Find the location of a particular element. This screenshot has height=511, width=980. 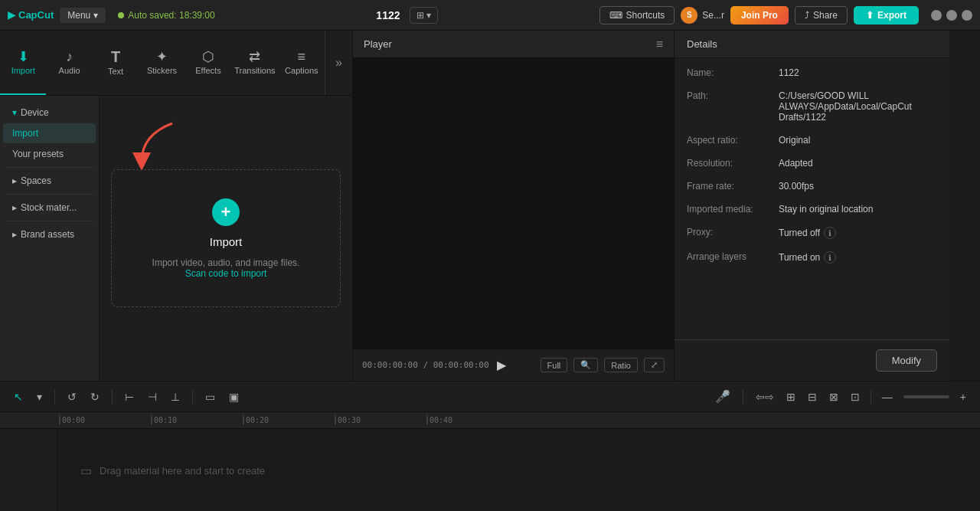

player-title: Player is located at coordinates (378, 44).